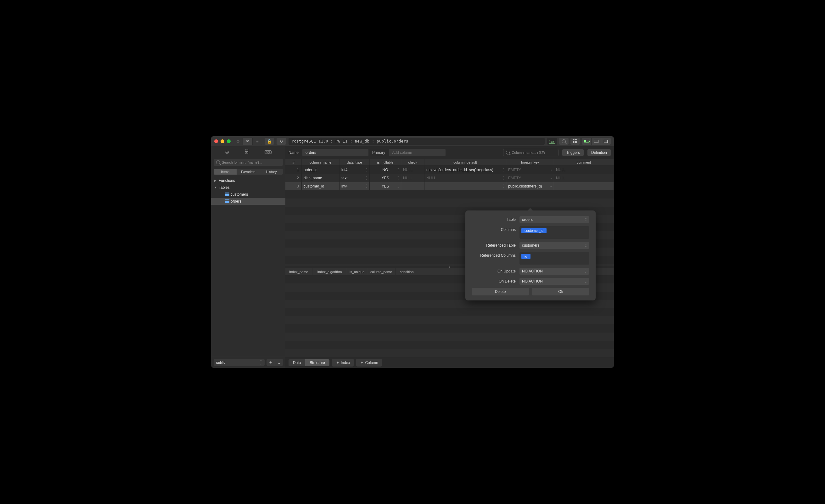  What do you see at coordinates (248, 188) in the screenshot?
I see `tree-tables: ▼ Tables` at bounding box center [248, 188].